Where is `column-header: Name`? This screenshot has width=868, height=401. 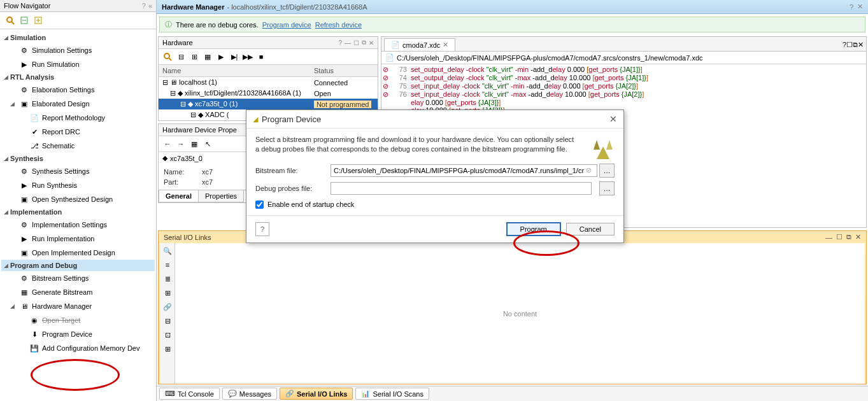
column-header: Name is located at coordinates (234, 71).